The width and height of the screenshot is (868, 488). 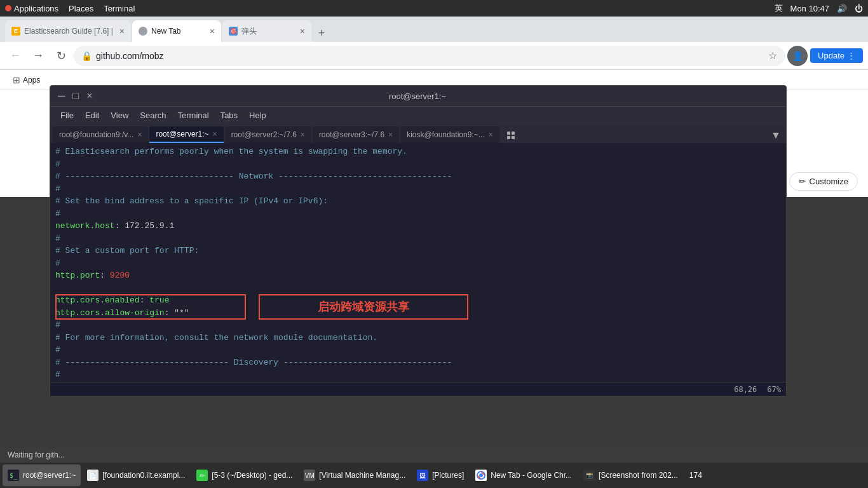 What do you see at coordinates (418, 239) in the screenshot?
I see `term-line-8: #` at bounding box center [418, 239].